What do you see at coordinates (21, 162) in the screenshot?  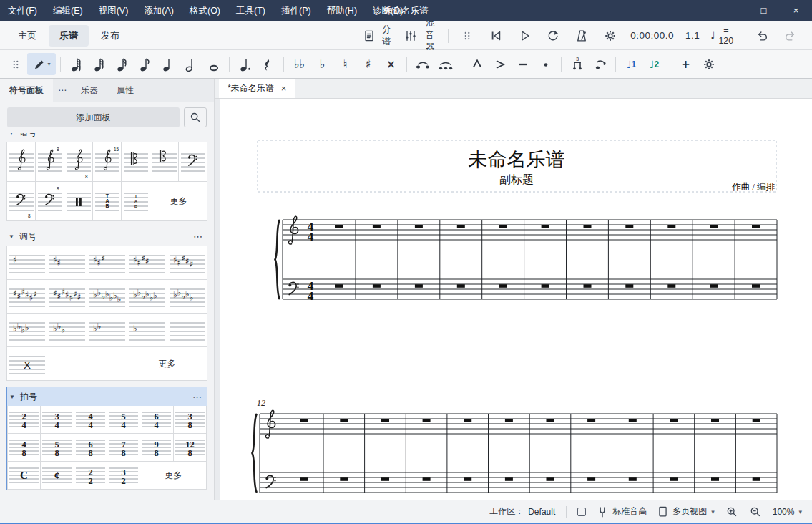 I see `palette-cell-treble-clef` at bounding box center [21, 162].